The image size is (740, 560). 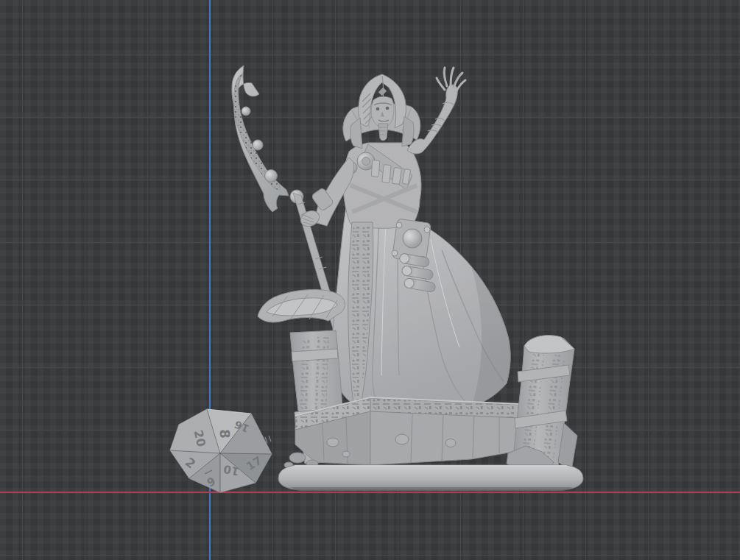 I want to click on eye-right, so click(x=387, y=109).